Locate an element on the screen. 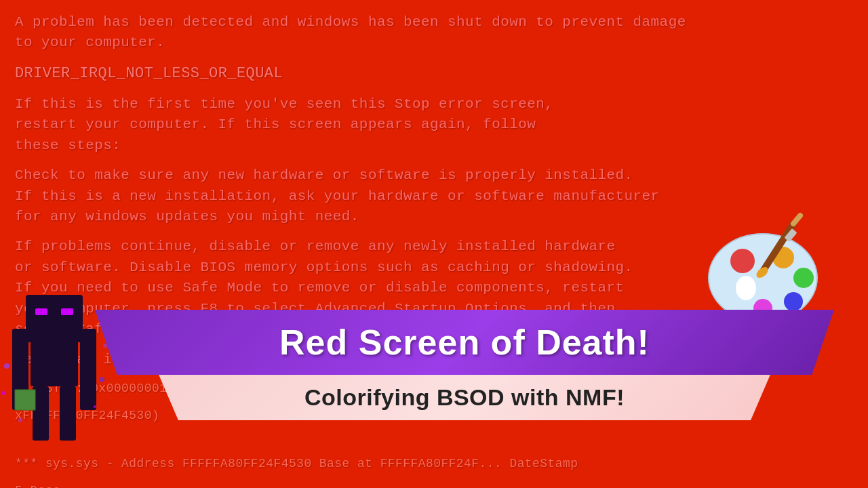 This screenshot has width=868, height=488. tech-line4: 5 Desc is located at coordinates (434, 485).